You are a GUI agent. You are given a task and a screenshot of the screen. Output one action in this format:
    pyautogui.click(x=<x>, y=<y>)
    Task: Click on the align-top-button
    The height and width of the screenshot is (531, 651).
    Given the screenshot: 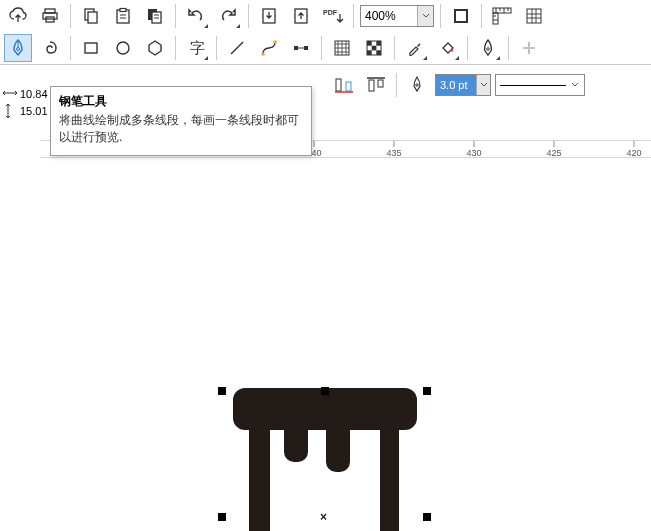 What is the action you would take?
    pyautogui.click(x=376, y=85)
    